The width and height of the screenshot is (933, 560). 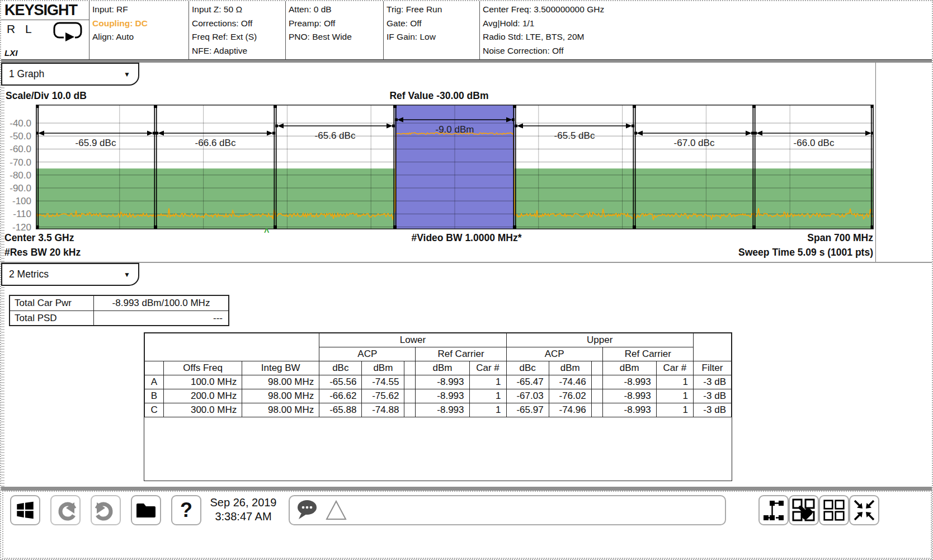 What do you see at coordinates (186, 510) in the screenshot?
I see `help-button: ?` at bounding box center [186, 510].